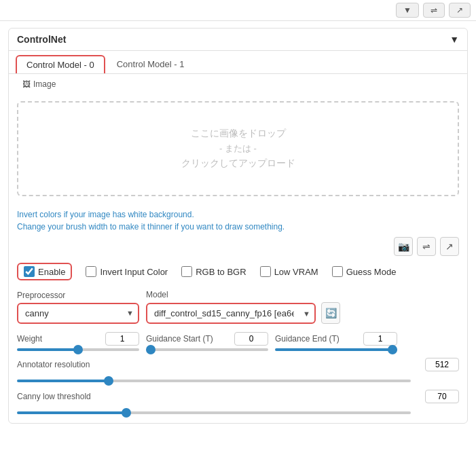 This screenshot has height=461, width=476. I want to click on weight-slider, so click(78, 350).